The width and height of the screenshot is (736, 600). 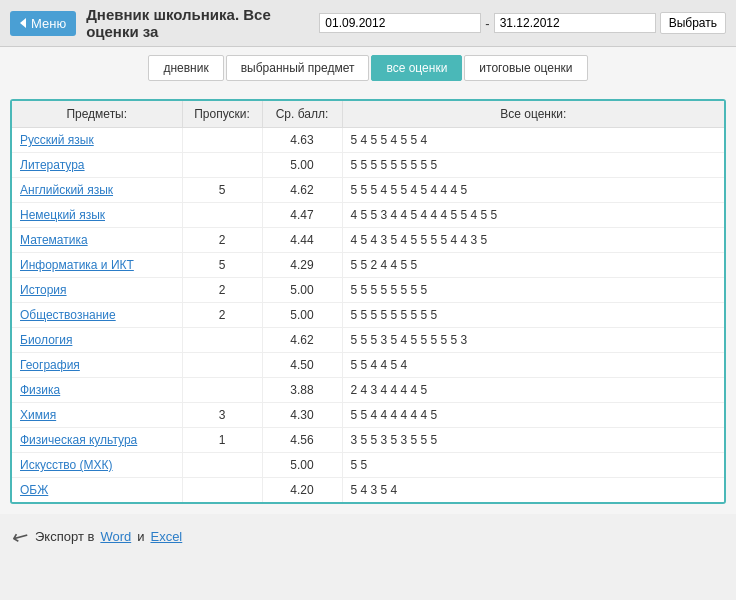 What do you see at coordinates (40, 390) in the screenshot?
I see `subject-link: Физика` at bounding box center [40, 390].